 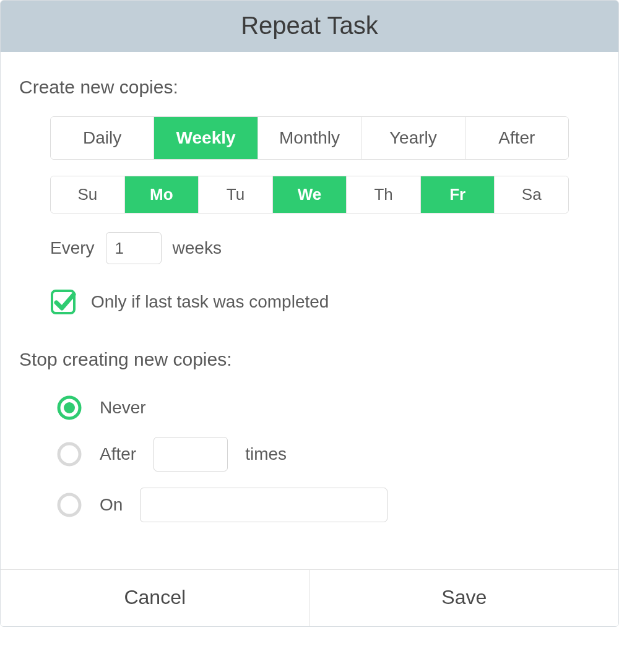 I want to click on create-copies-label: Create new copies:, so click(x=310, y=87).